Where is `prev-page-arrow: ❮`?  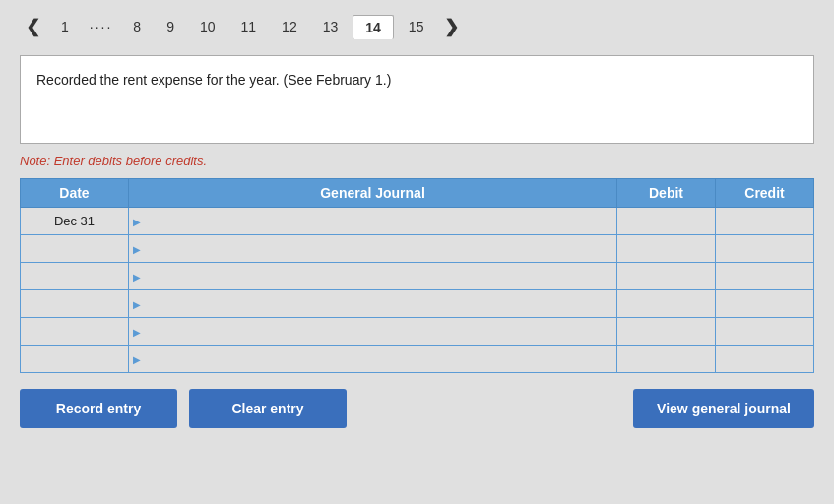 prev-page-arrow: ❮ is located at coordinates (33, 27).